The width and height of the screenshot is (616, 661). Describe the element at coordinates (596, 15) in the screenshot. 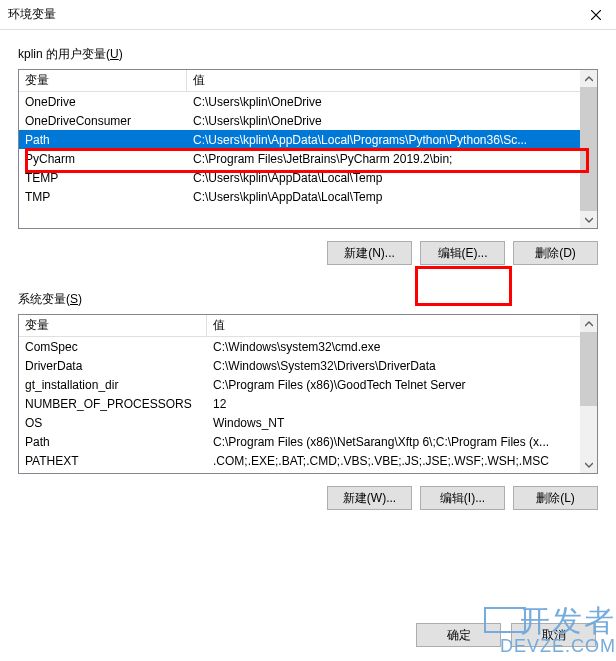

I see `close-button` at that location.